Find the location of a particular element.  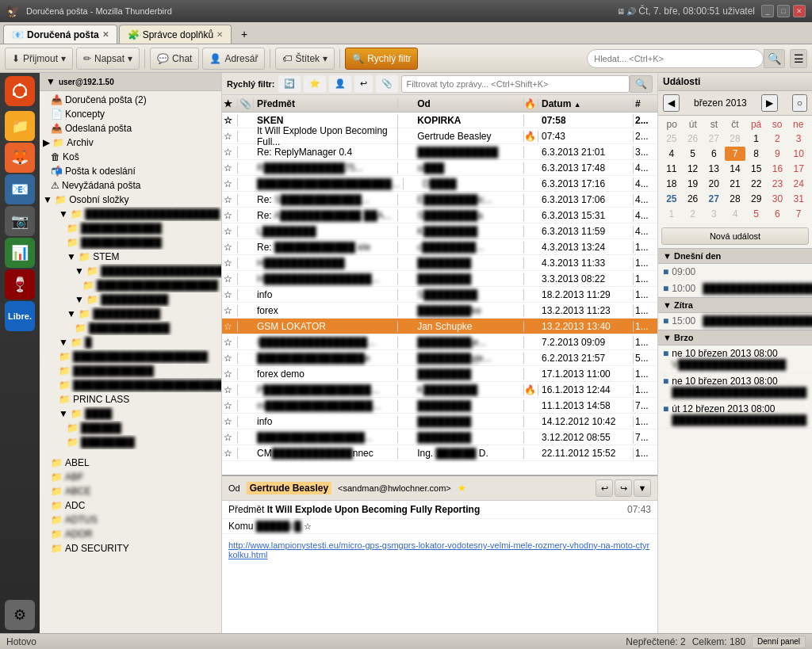

cal-day: 22 is located at coordinates (756, 184).